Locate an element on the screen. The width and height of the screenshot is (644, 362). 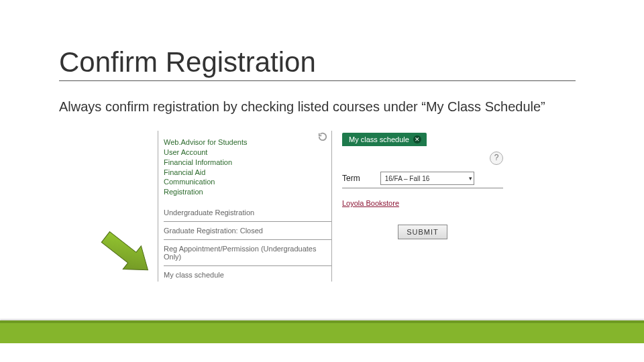
chevron-down-icon: ▾ is located at coordinates (471, 178).